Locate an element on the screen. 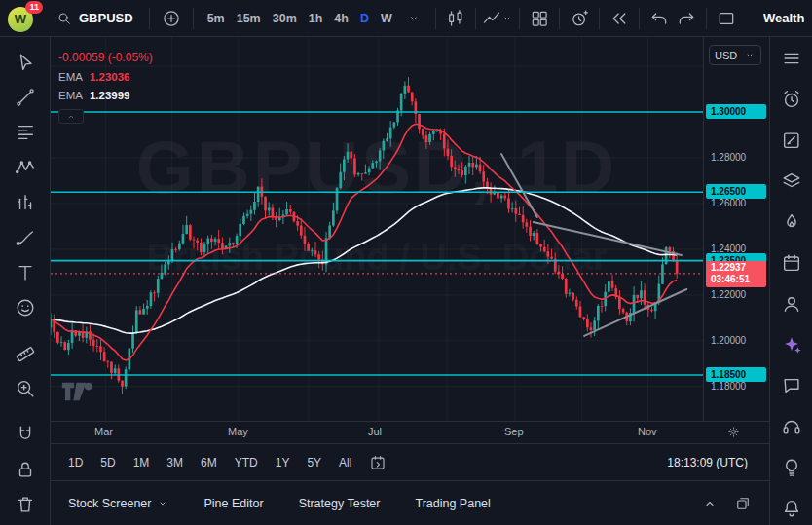  panel-alarm-clock is located at coordinates (792, 99).